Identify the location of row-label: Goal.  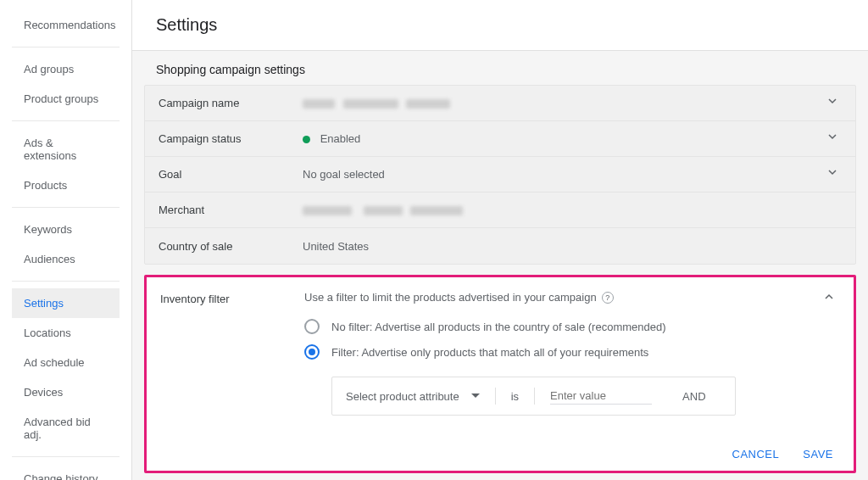
(231, 175).